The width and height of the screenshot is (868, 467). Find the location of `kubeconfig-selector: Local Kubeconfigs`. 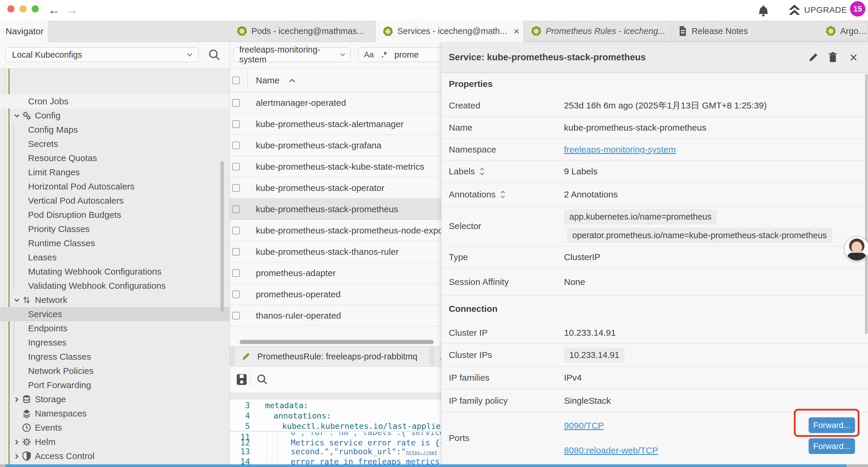

kubeconfig-selector: Local Kubeconfigs is located at coordinates (102, 55).